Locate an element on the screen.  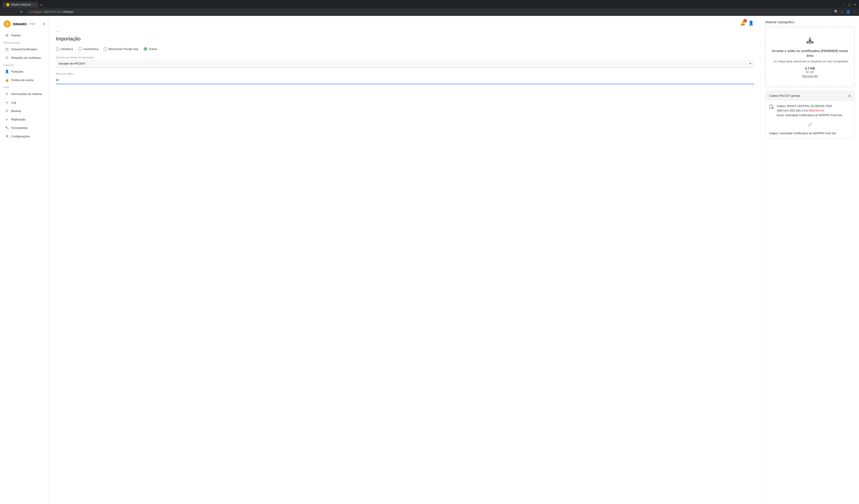
chain-section-header: Cadeia PKCS#7 gerada ⋀ is located at coordinates (810, 96).